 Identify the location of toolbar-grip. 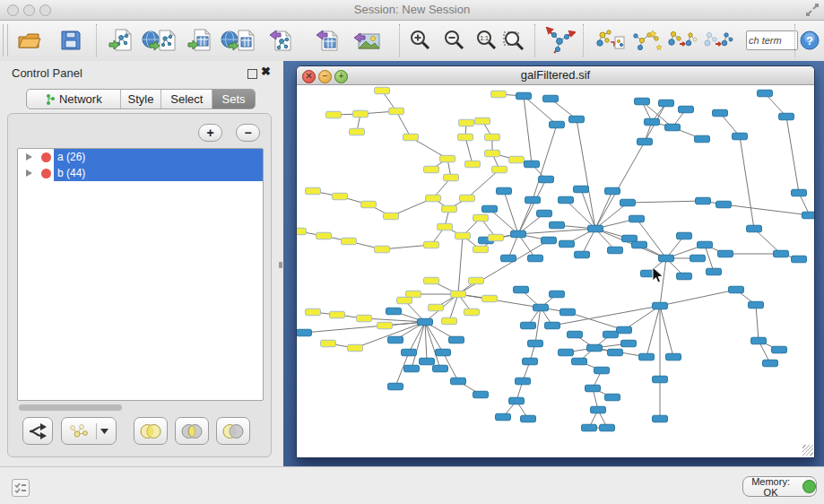
(5, 40).